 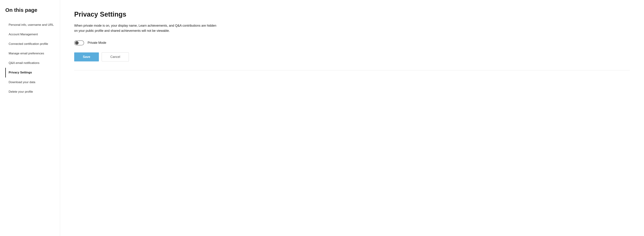 I want to click on sidebar-item-download-data: Download your data, so click(x=30, y=82).